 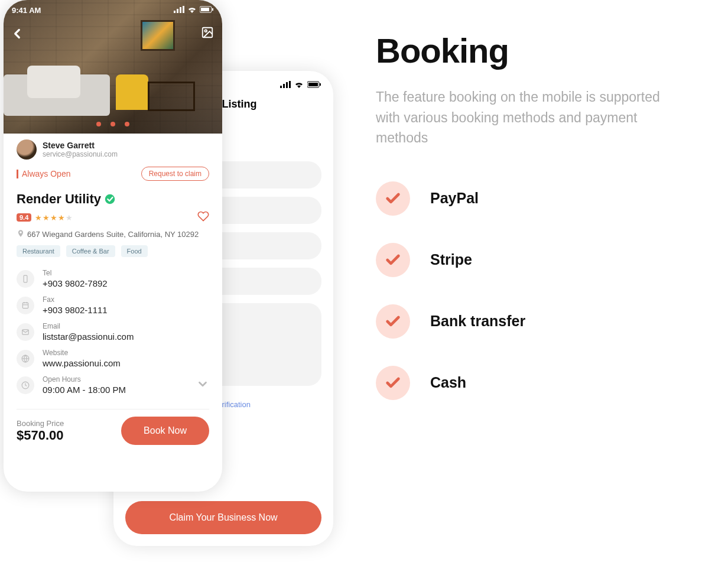 What do you see at coordinates (113, 305) in the screenshot?
I see `info-fax: Fax +903 9802-1111` at bounding box center [113, 305].